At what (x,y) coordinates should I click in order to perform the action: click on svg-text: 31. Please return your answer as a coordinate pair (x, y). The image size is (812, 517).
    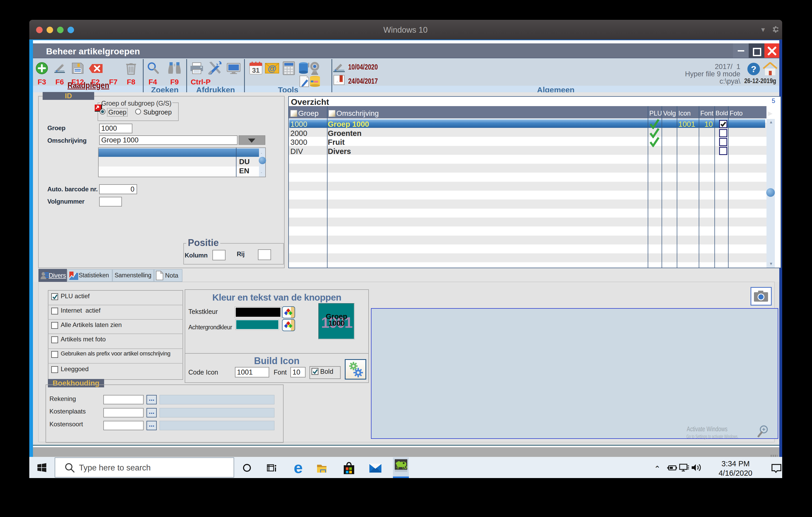
    Looking at the image, I should click on (256, 70).